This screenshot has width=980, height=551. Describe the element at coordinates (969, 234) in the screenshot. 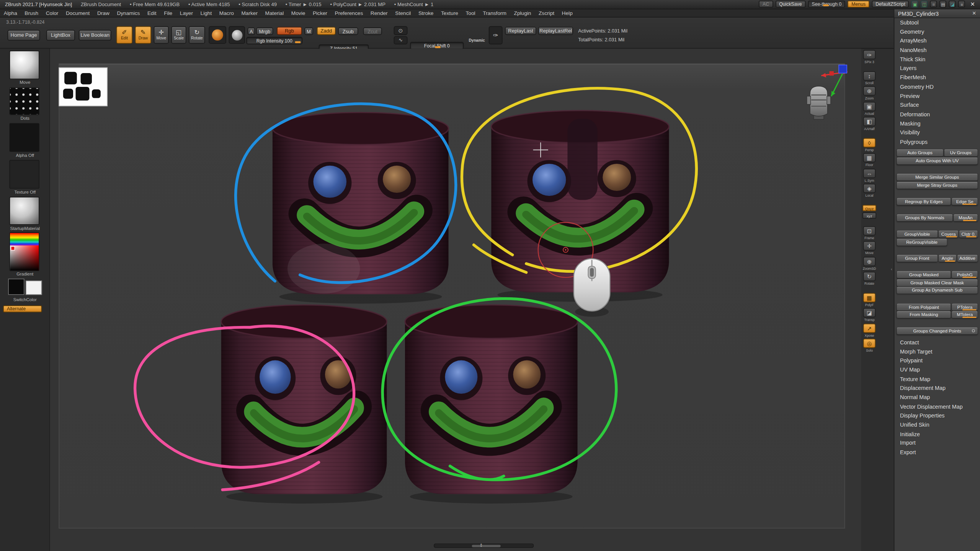

I see `cluster-slider: Clstr 0.` at that location.